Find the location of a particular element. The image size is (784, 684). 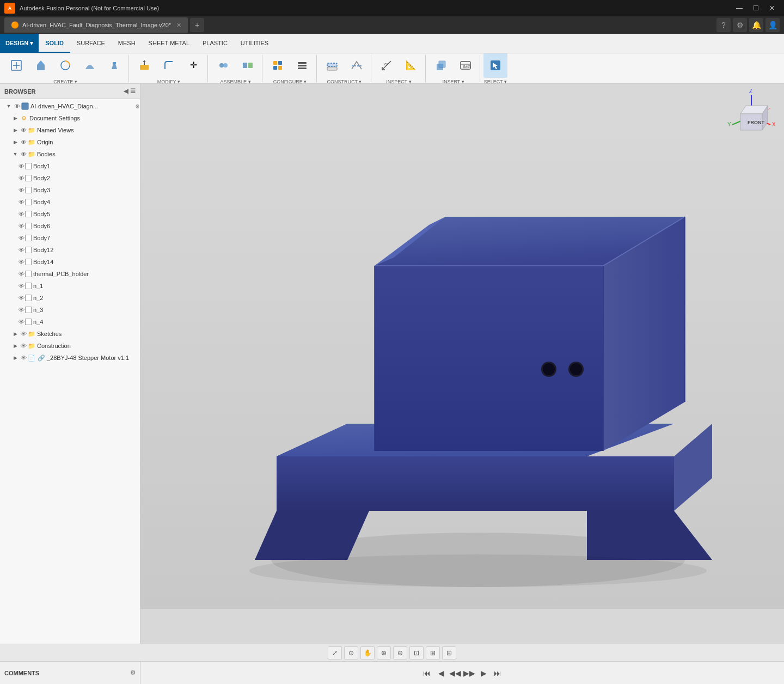

stepper-eye: 👁 is located at coordinates (23, 358).